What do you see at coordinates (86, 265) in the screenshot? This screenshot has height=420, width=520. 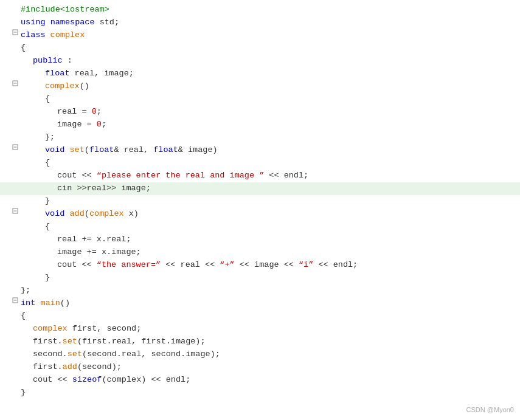 I see `token: <<` at bounding box center [86, 265].